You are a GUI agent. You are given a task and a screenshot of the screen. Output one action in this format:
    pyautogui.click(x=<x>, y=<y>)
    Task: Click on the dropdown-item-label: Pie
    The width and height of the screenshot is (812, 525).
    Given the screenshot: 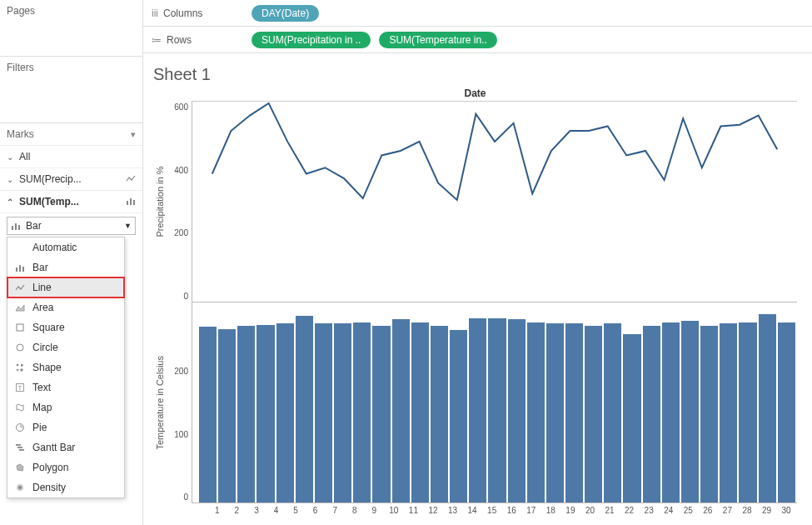 What is the action you would take?
    pyautogui.click(x=40, y=428)
    